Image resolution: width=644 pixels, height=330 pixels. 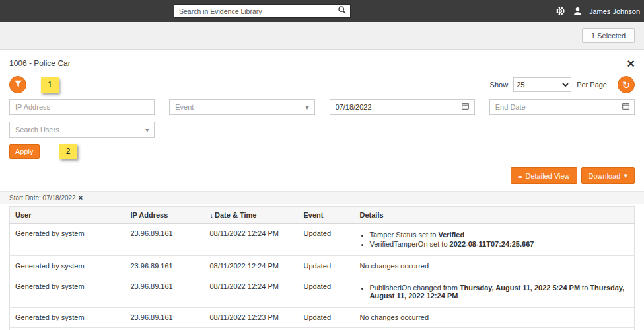 What do you see at coordinates (608, 176) in the screenshot?
I see `download-button: Download ▾` at bounding box center [608, 176].